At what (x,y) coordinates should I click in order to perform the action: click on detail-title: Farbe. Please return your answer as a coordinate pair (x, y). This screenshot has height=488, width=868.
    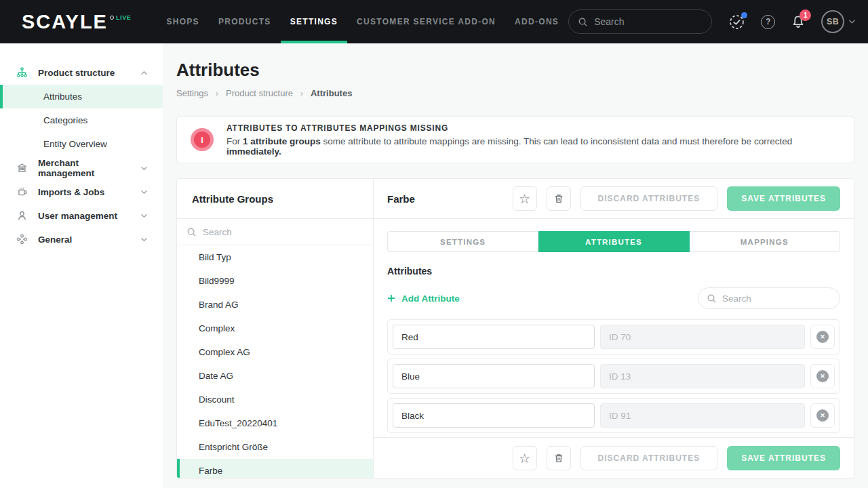
    Looking at the image, I should click on (401, 199).